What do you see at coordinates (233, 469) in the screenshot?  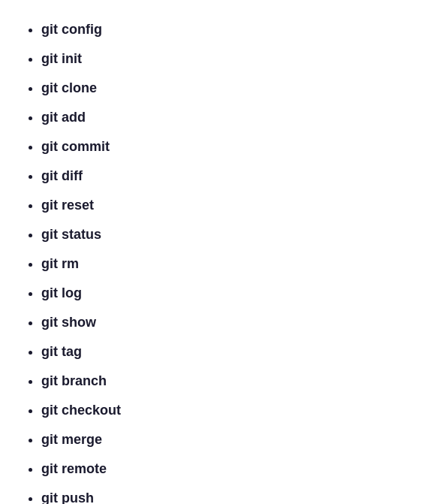 I see `list-item: git remote` at bounding box center [233, 469].